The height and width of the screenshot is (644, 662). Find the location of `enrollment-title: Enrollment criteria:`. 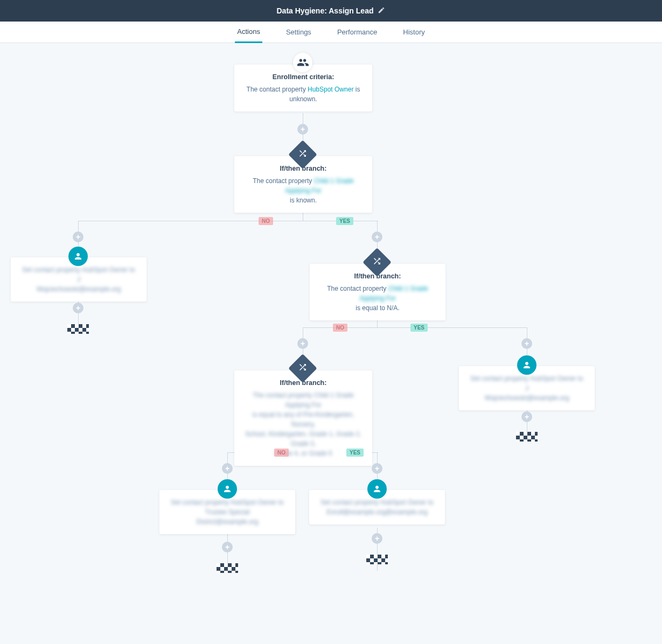

enrollment-title: Enrollment criteria: is located at coordinates (303, 78).